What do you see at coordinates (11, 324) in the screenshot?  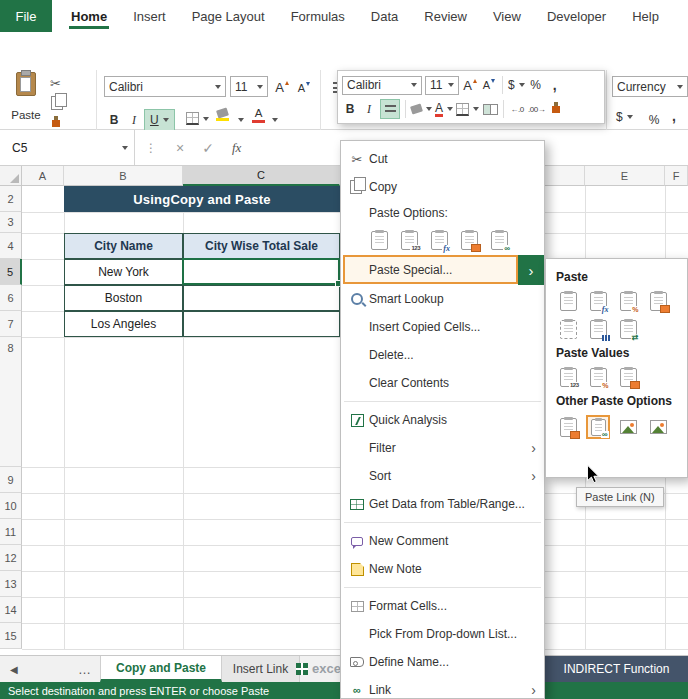 I see `row-header-7: 7` at bounding box center [11, 324].